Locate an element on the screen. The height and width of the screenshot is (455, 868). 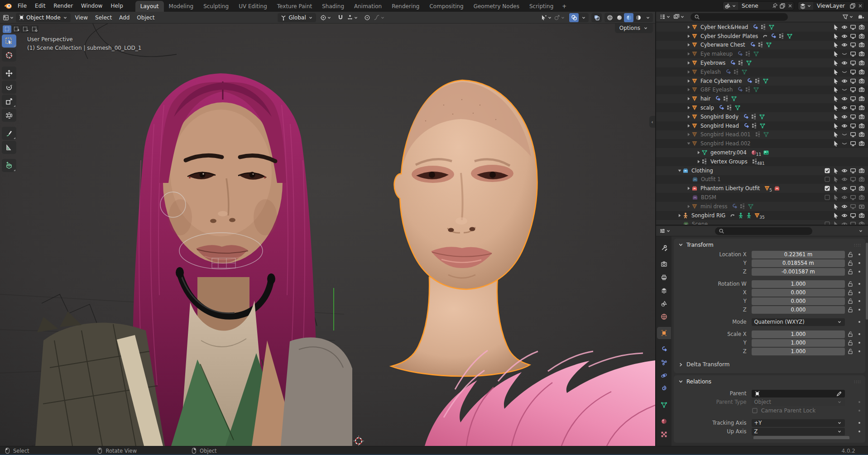
outliner-item-label: Songbird Head.001 is located at coordinates (725, 134).